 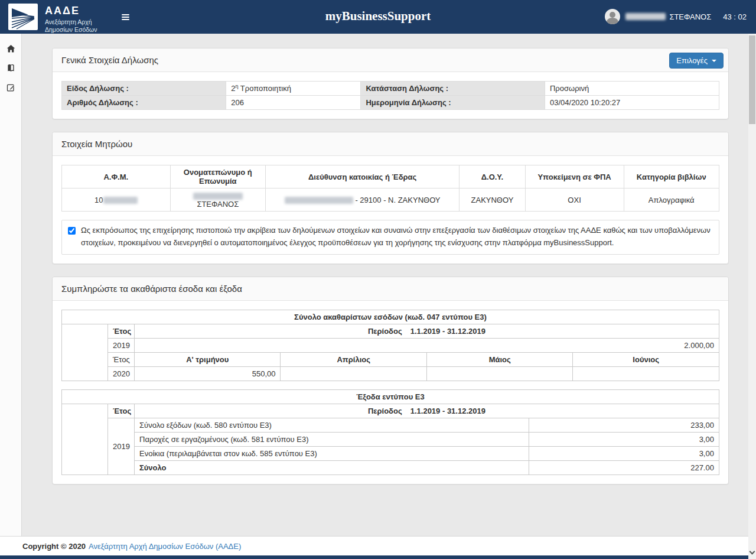 I want to click on redacted-surname, so click(x=646, y=17).